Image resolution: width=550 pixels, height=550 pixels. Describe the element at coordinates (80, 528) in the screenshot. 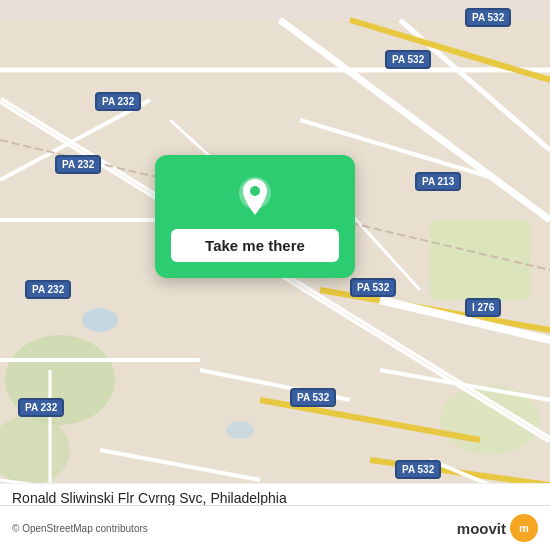

I see `map-attribution: © OpenStreetMap contributors` at that location.